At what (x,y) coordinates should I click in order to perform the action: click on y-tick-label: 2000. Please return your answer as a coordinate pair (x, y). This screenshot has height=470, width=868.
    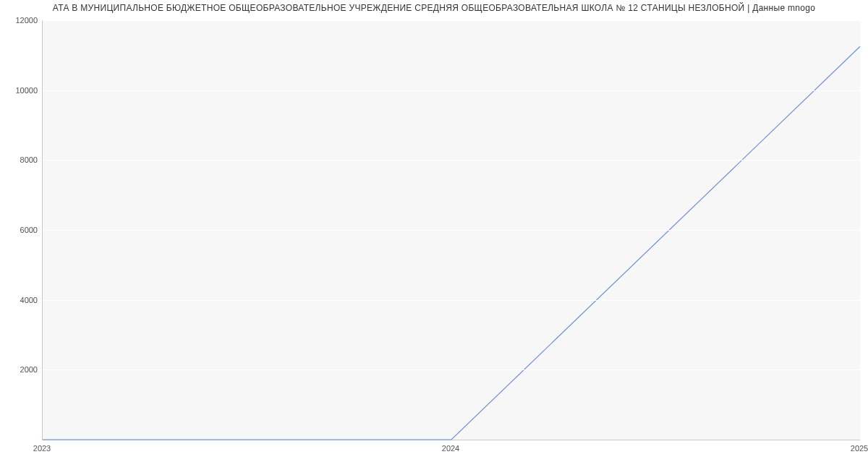
    Looking at the image, I should click on (21, 369).